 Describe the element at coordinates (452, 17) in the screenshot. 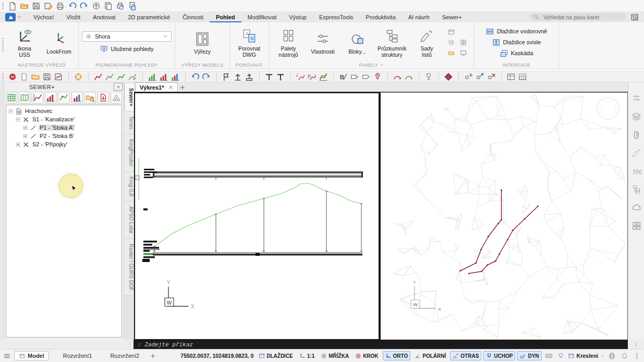

I see `ribbon-tab: Sewer+` at that location.